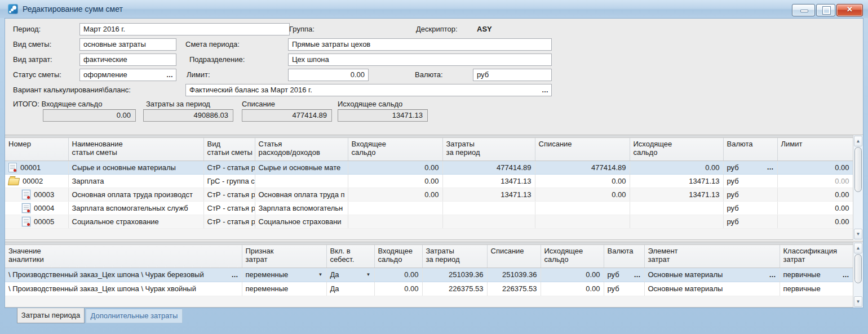 The height and width of the screenshot is (334, 868). I want to click on period-label: Период:, so click(27, 29).